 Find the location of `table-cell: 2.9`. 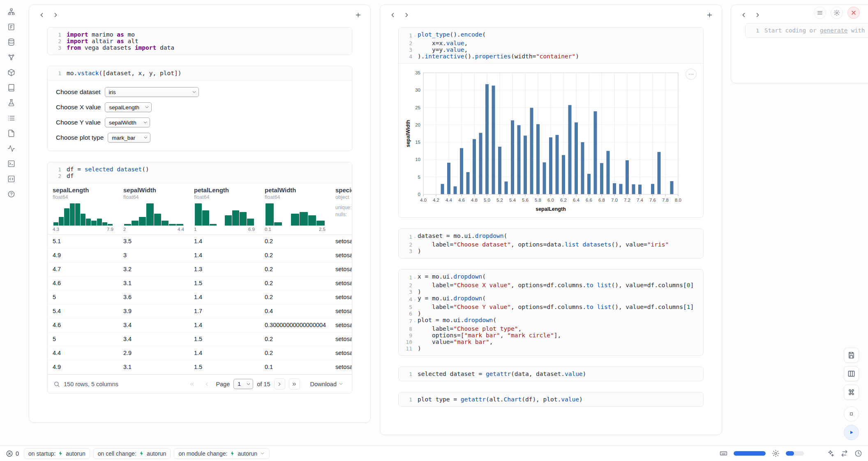

table-cell: 2.9 is located at coordinates (154, 353).